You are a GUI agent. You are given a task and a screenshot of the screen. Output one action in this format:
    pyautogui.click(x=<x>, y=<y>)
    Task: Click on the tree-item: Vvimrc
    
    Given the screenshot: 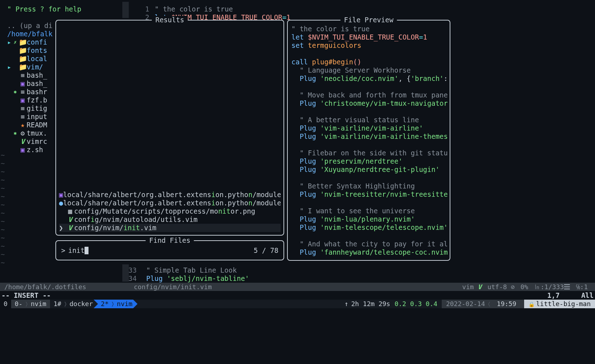 What is the action you would take?
    pyautogui.click(x=32, y=142)
    